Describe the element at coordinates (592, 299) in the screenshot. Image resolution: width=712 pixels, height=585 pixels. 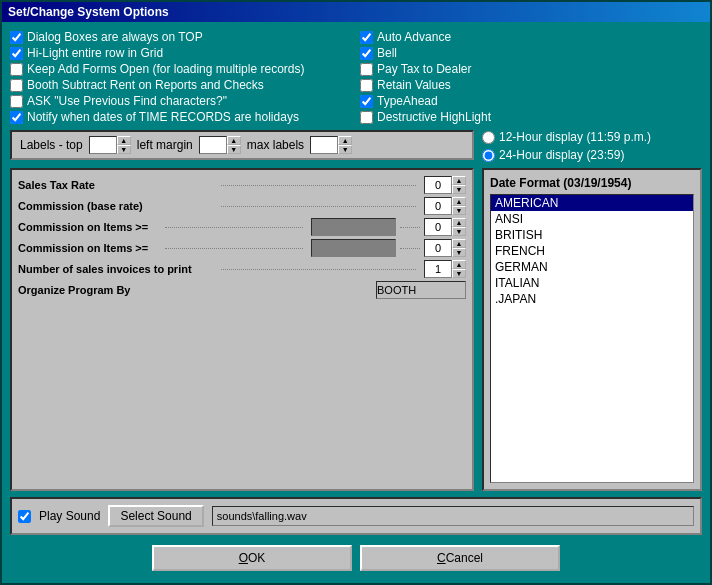
I see `date-list-item-6: .JAPAN` at that location.